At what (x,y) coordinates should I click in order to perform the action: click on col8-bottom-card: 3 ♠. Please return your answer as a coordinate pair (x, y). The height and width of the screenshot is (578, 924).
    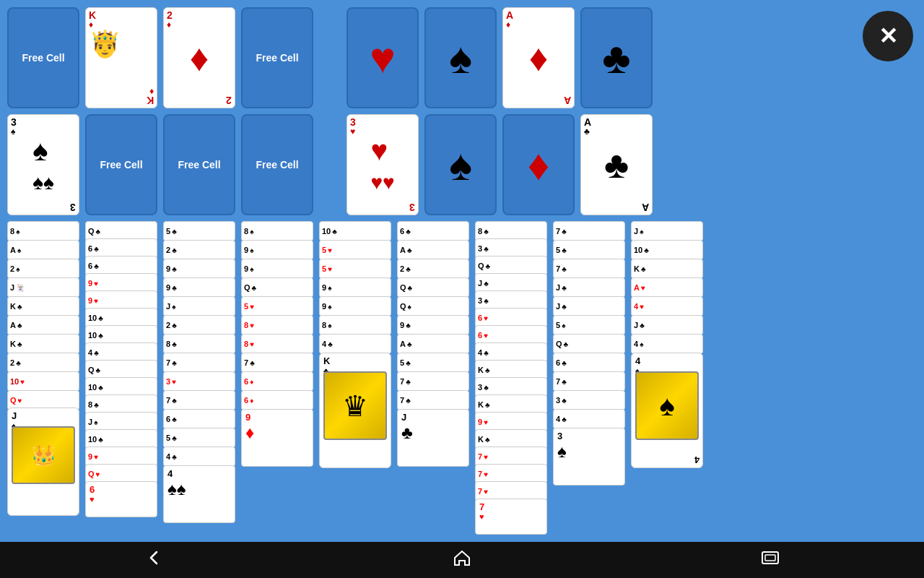
    Looking at the image, I should click on (589, 457).